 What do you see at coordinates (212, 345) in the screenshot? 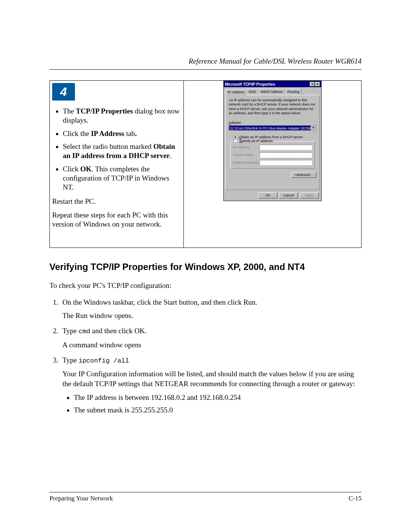
I see `step-sub-text: A command window opens` at bounding box center [212, 345].